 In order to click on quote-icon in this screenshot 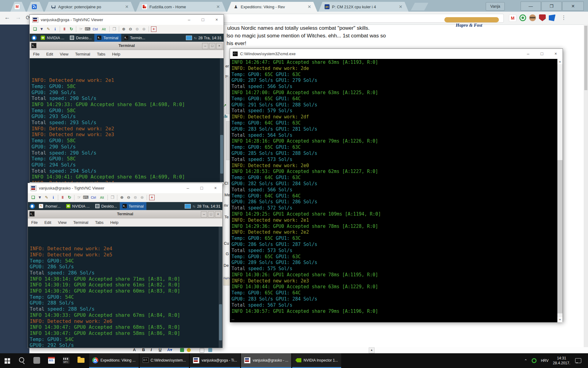, I will do `click(210, 350)`.